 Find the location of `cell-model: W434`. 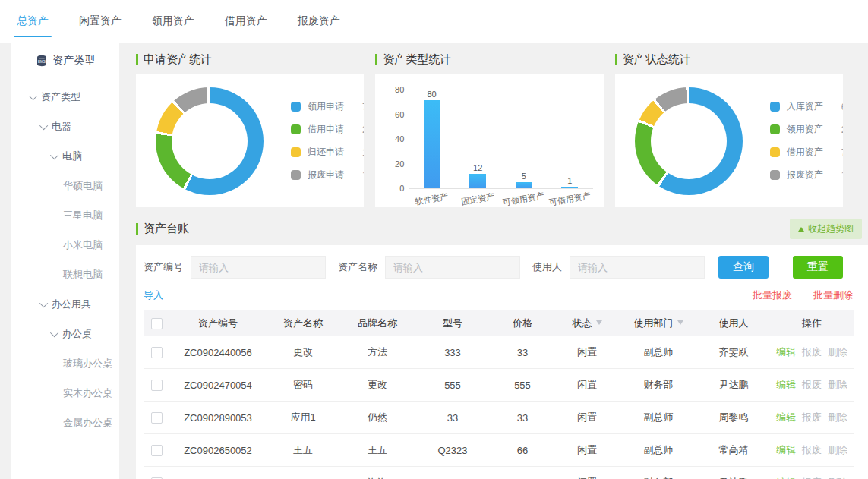

cell-model: W434 is located at coordinates (453, 473).